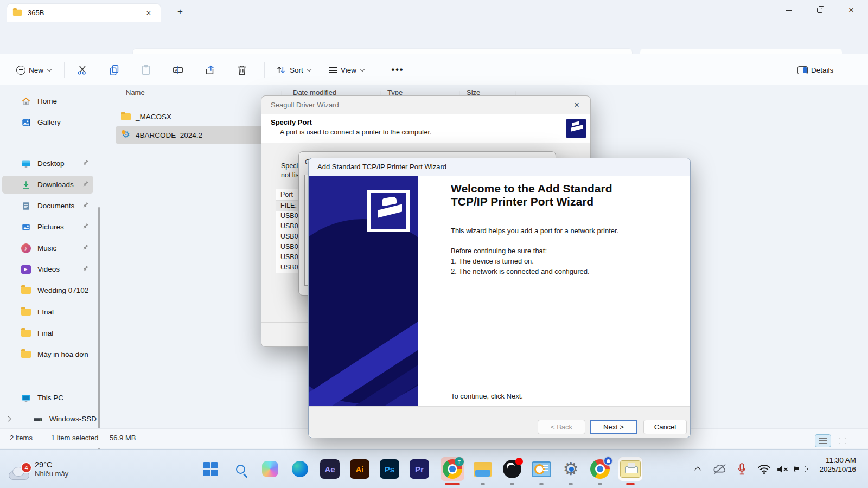  What do you see at coordinates (300, 469) in the screenshot?
I see `edge-button` at bounding box center [300, 469].